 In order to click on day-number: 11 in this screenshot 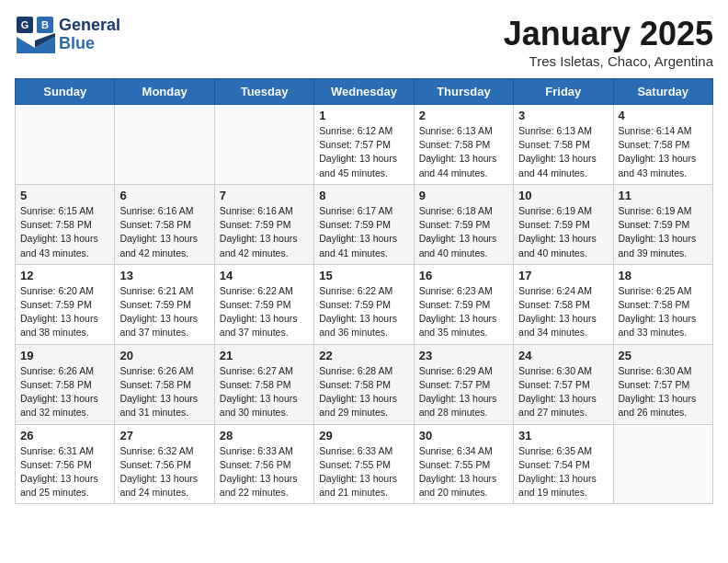, I will do `click(664, 195)`.